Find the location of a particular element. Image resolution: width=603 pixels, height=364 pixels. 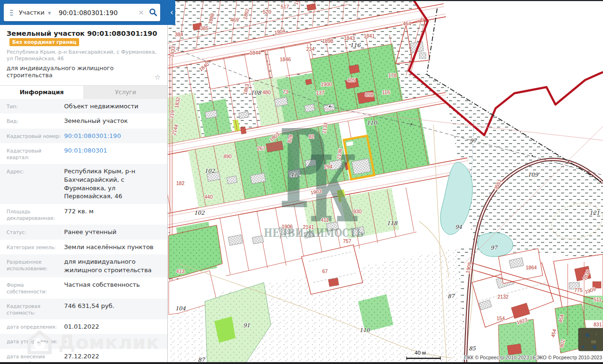

map-label: 511 is located at coordinates (597, 299).